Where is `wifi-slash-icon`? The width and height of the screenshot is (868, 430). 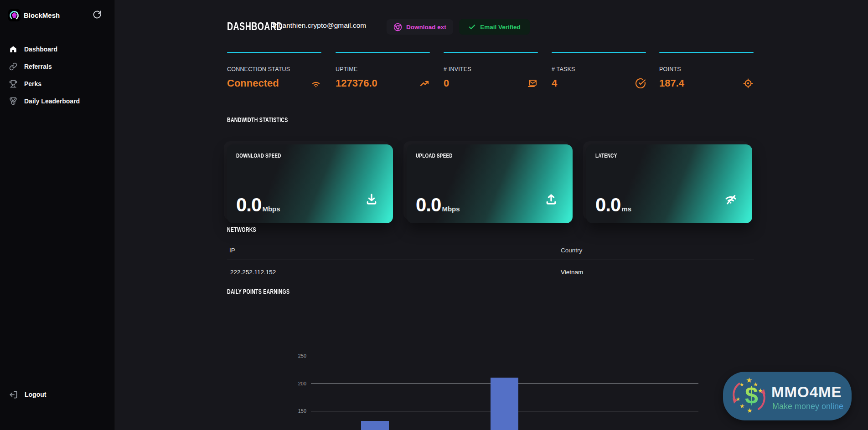
wifi-slash-icon is located at coordinates (731, 199).